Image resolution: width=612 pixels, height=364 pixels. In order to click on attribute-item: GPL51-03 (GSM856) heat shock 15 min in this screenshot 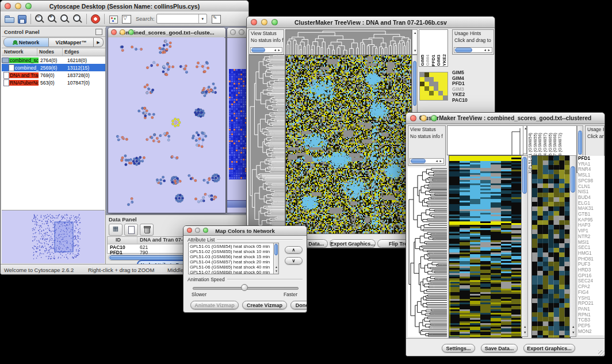, I will do `click(234, 256)`.